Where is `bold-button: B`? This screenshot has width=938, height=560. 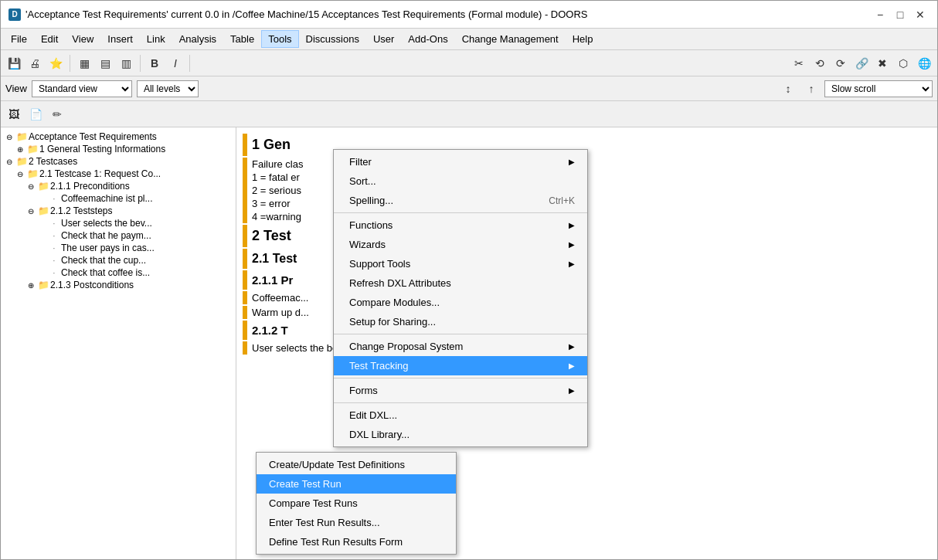 bold-button: B is located at coordinates (155, 63).